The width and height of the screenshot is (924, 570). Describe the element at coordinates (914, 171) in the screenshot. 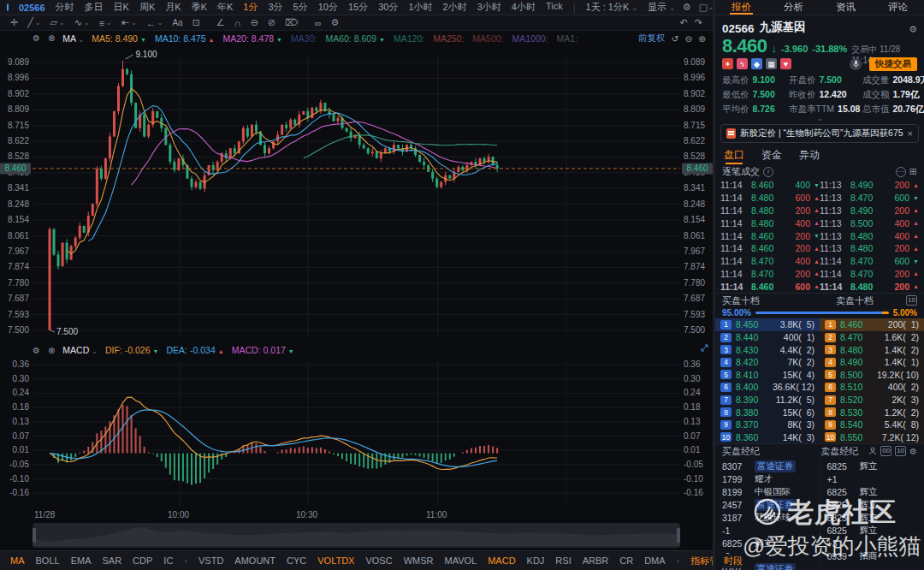

I see `grid-view-icon: ⊞` at that location.